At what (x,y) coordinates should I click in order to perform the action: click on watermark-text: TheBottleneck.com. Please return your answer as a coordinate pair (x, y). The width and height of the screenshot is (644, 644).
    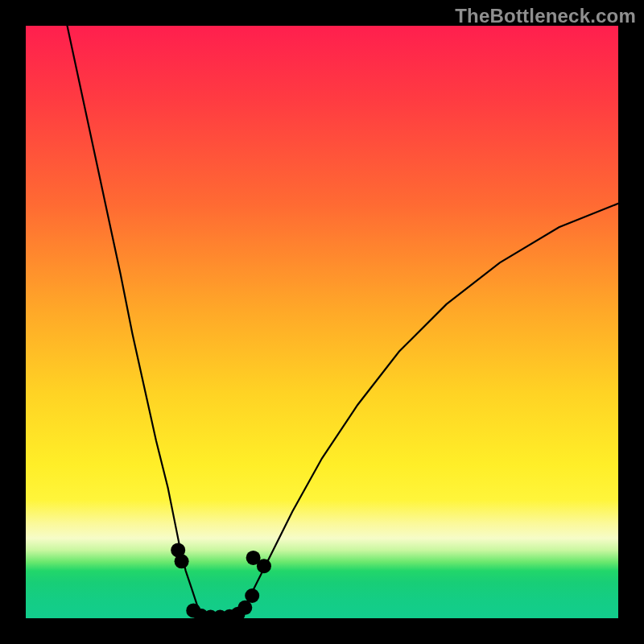
    Looking at the image, I should click on (546, 16).